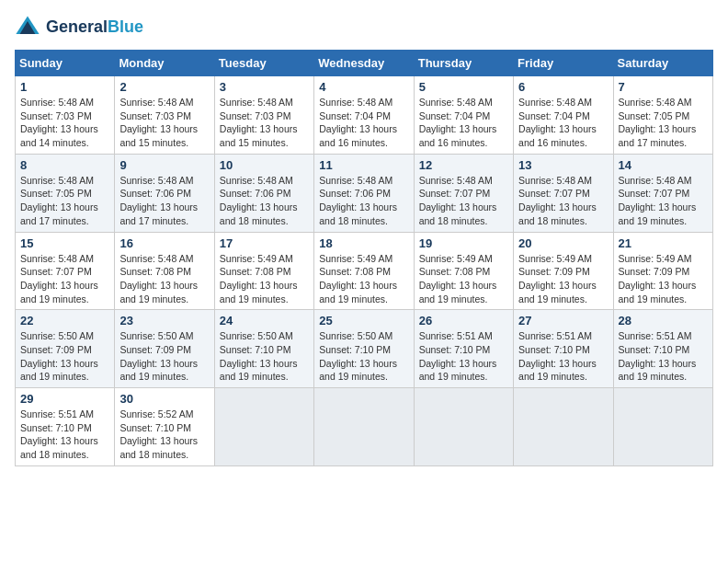 This screenshot has width=728, height=563. What do you see at coordinates (664, 86) in the screenshot?
I see `day-number: 7` at bounding box center [664, 86].